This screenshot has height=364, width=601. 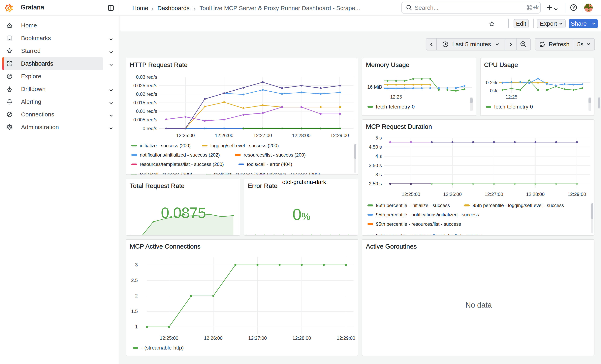 What do you see at coordinates (137, 296) in the screenshot?
I see `svg-text: 2` at bounding box center [137, 296].